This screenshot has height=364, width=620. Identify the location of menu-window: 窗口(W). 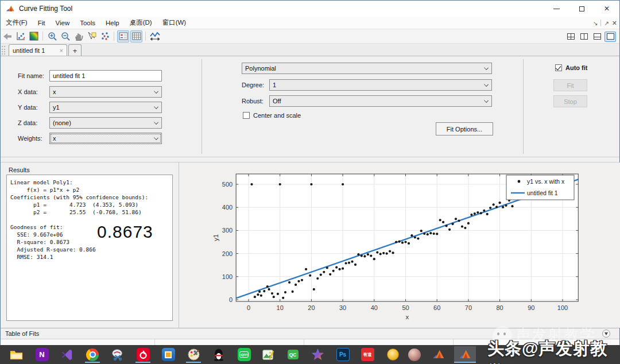
(175, 23).